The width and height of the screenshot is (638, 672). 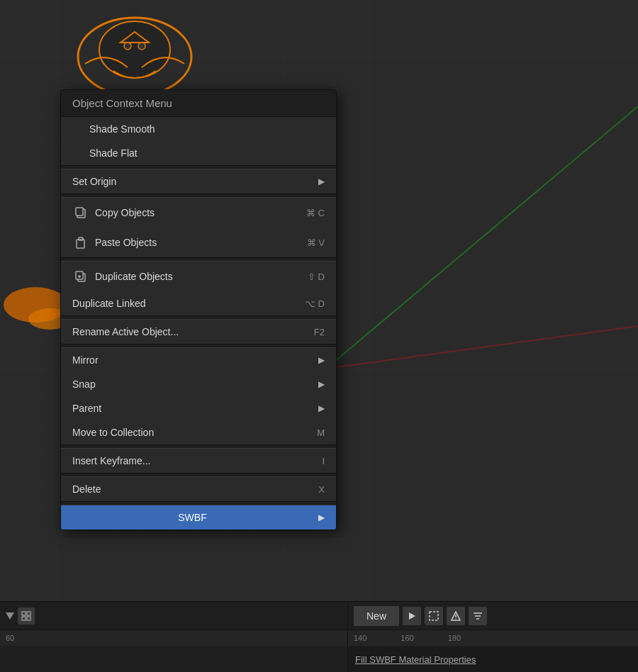 What do you see at coordinates (193, 181) in the screenshot?
I see `set-origin-label: Set Origin` at bounding box center [193, 181].